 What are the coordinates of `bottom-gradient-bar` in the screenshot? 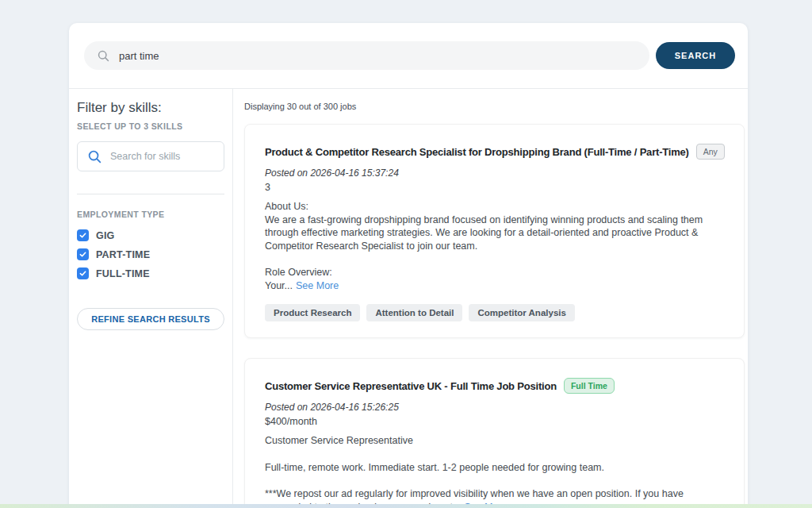 It's located at (406, 506).